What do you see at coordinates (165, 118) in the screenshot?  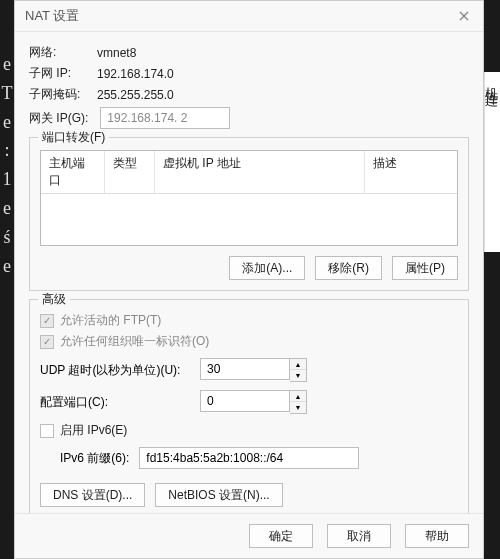 I see `gateway-ip-input` at bounding box center [165, 118].